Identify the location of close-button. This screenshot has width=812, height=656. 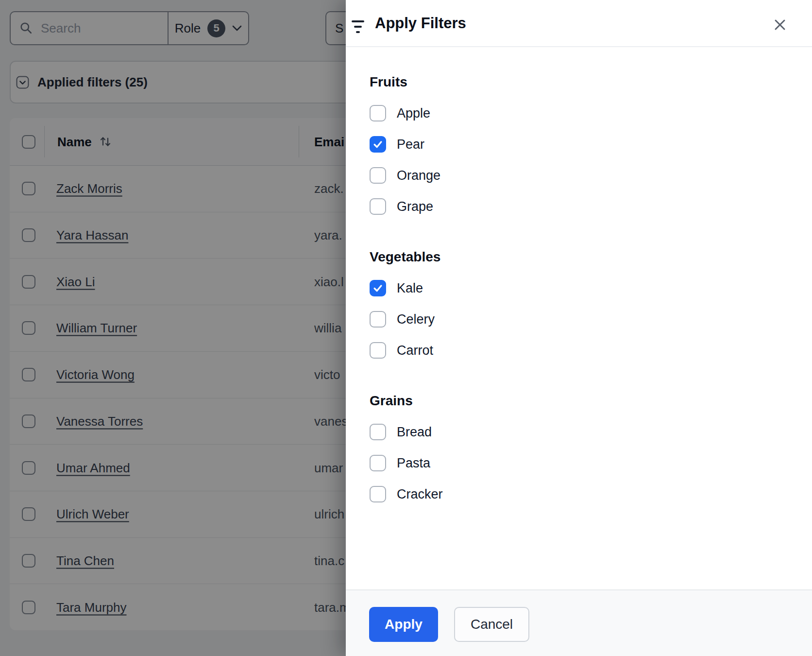
(780, 25).